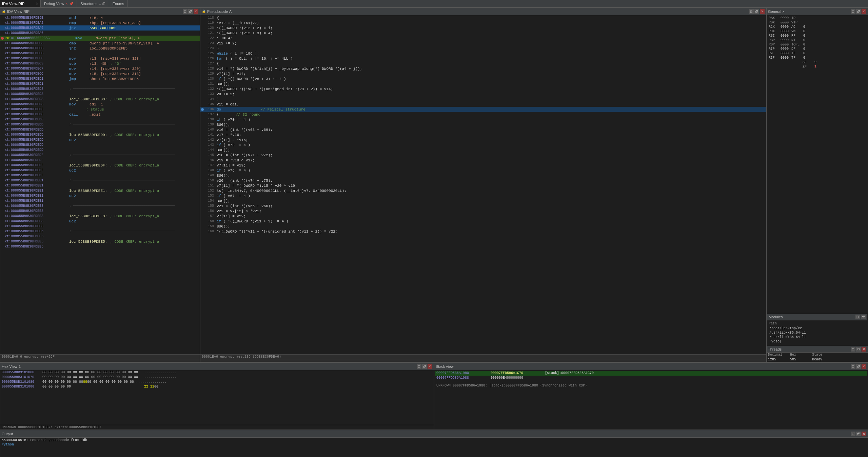 This screenshot has width=868, height=457. I want to click on pseudo-line: 155 v21 = (int *)(v65 + v66);, so click(483, 206).